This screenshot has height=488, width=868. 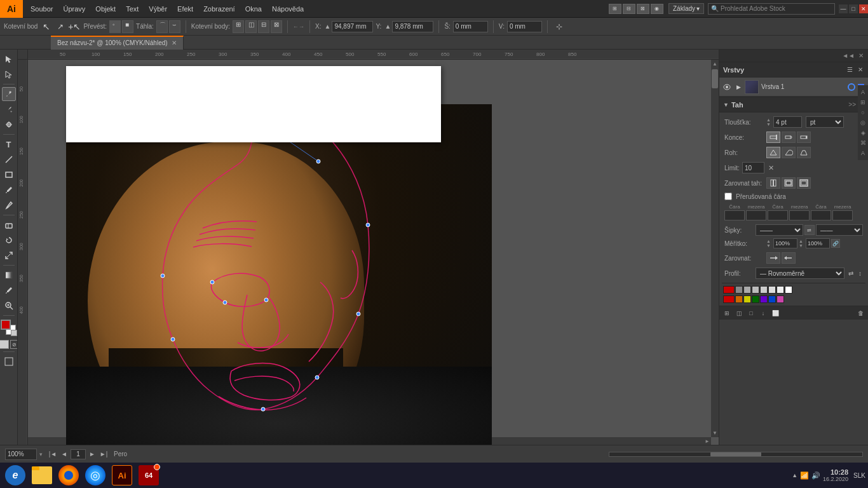 I want to click on layers-delete: 🗑, so click(x=860, y=313).